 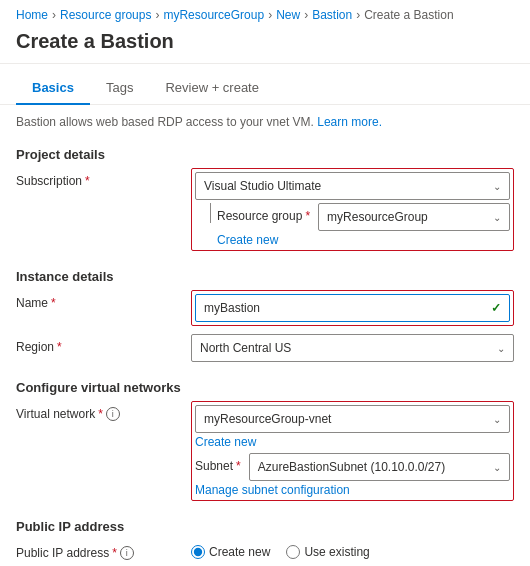 What do you see at coordinates (352, 239) in the screenshot?
I see `create-new-resource-group: Create new` at bounding box center [352, 239].